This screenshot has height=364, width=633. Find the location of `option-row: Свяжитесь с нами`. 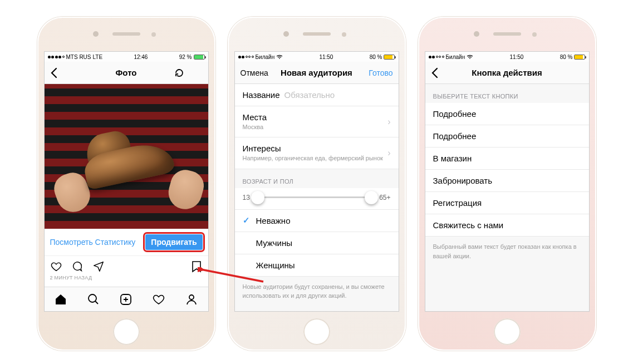

option-row: Свяжитесь с нами is located at coordinates (507, 225).